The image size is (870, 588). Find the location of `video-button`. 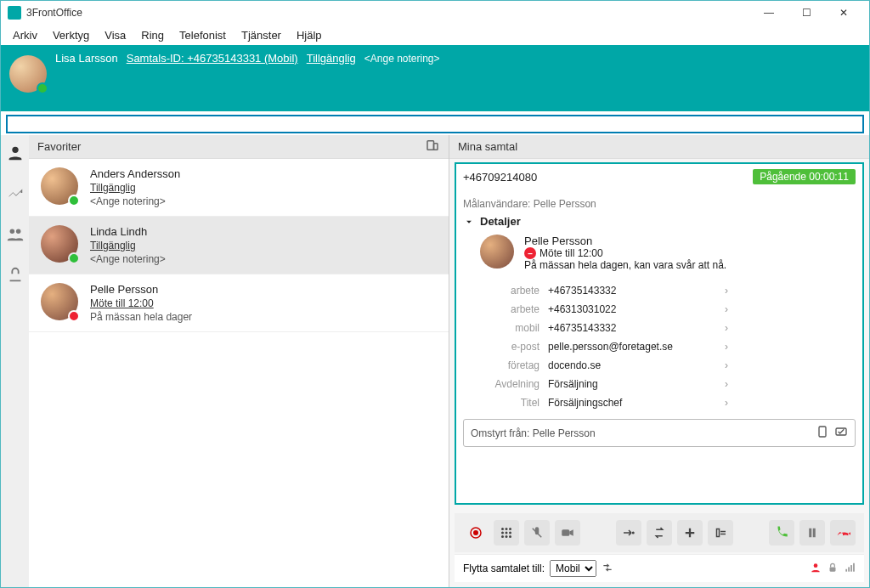

video-button is located at coordinates (568, 533).